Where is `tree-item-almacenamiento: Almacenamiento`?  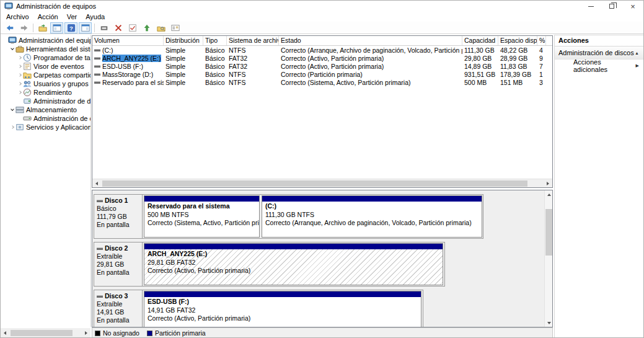
tree-item-almacenamiento: Almacenamiento is located at coordinates (46, 110).